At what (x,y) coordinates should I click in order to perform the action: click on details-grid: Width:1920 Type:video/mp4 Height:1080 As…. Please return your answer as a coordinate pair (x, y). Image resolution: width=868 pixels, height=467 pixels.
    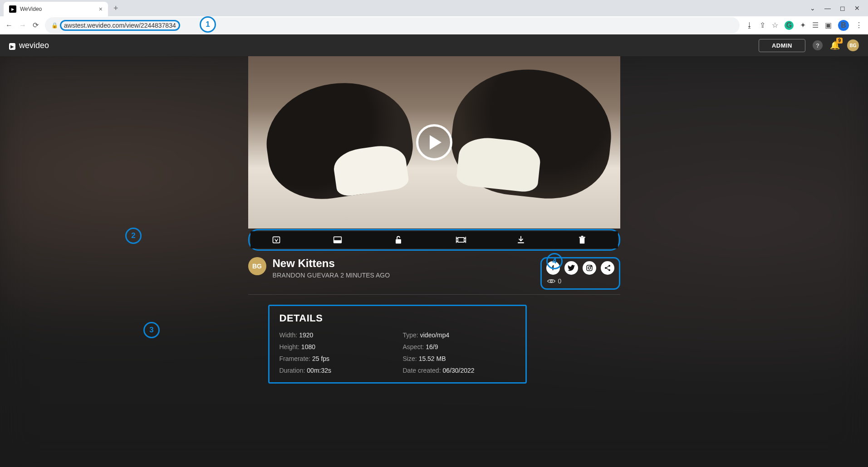
    Looking at the image, I should click on (397, 353).